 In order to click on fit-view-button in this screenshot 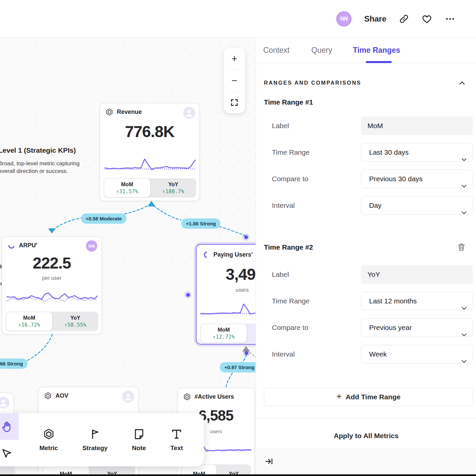, I will do `click(234, 102)`.